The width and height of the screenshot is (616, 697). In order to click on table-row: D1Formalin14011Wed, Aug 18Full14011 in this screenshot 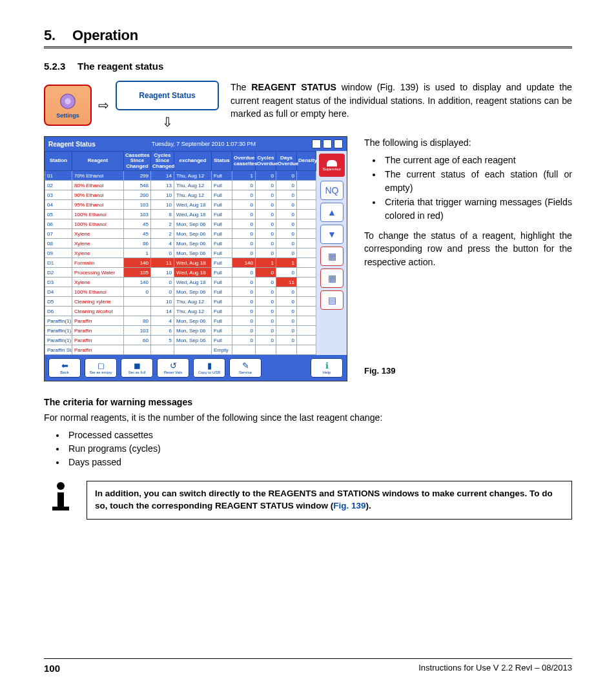, I will do `click(181, 263)`.